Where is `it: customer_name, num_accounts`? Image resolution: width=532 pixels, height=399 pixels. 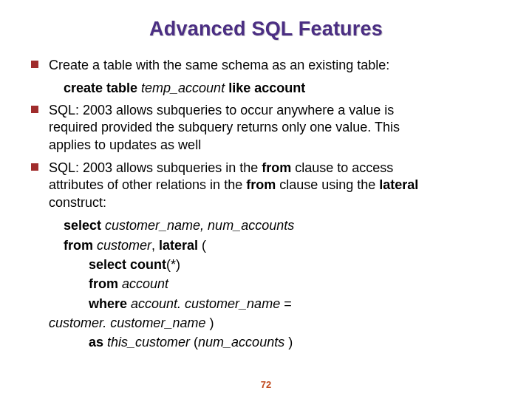 it: customer_name, num_accounts is located at coordinates (200, 225).